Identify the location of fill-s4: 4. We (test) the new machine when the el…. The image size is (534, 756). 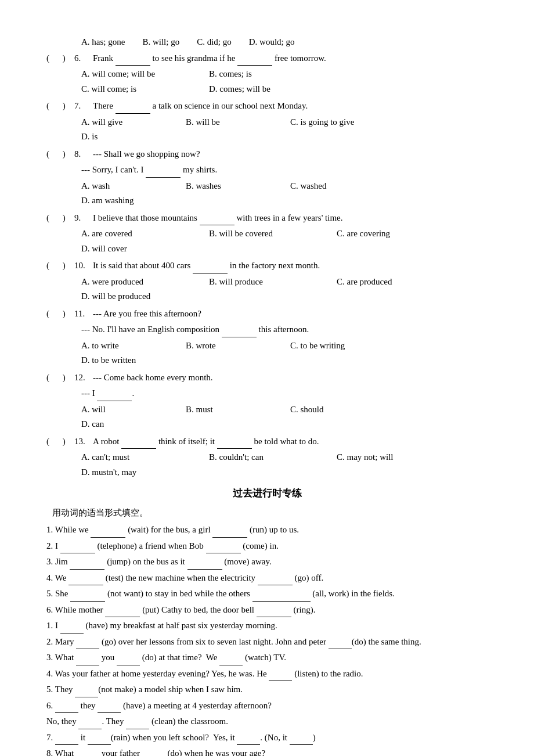
(267, 578).